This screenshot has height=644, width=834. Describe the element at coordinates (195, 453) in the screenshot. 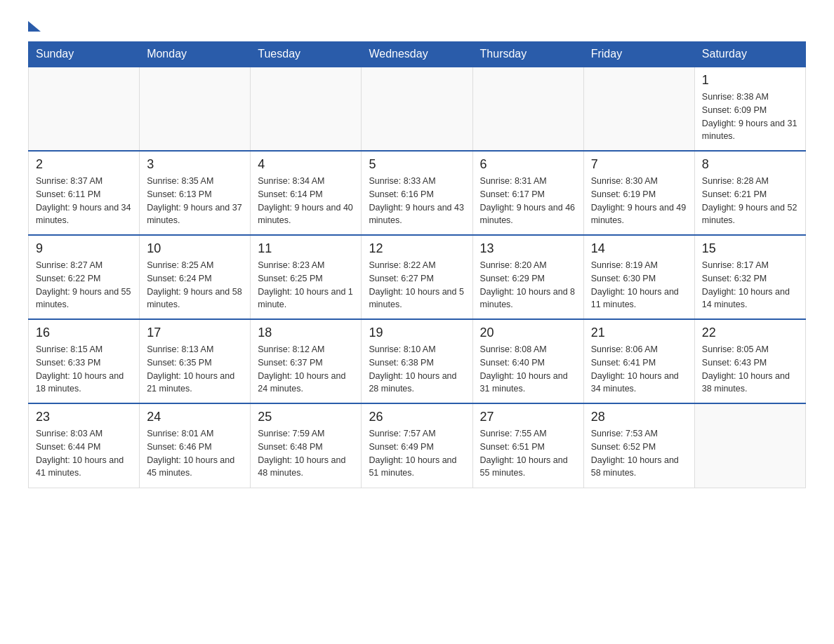

I see `day-info: Sunrise: 8:01 AM Sunset: 6:46 PM Dayligh…` at that location.